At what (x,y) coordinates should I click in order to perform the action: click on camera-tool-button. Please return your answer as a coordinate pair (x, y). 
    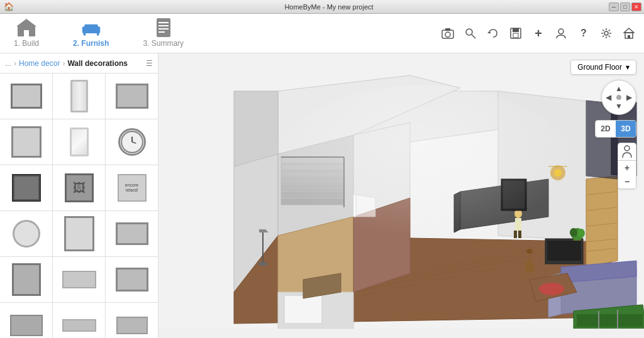
    Looking at the image, I should click on (448, 33).